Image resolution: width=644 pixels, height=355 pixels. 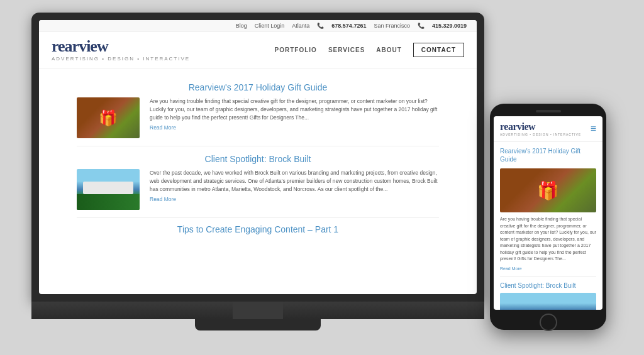 What do you see at coordinates (548, 129) in the screenshot?
I see `mobile-header: rearview ADVERTISING • DESIGN • INTERACT…` at bounding box center [548, 129].